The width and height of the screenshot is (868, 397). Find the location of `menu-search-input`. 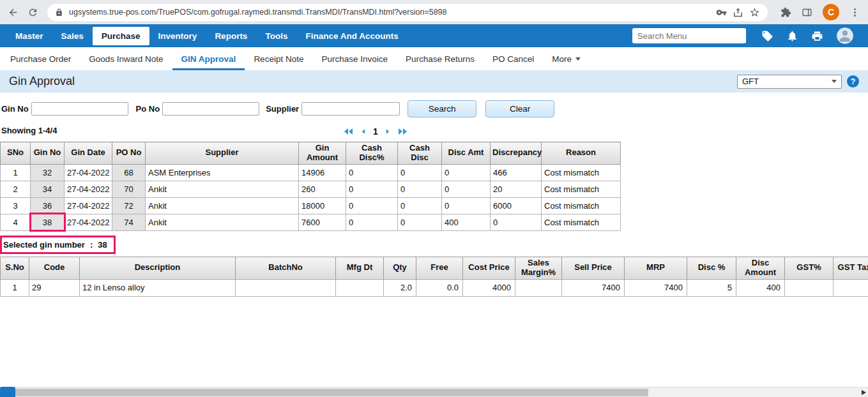

menu-search-input is located at coordinates (689, 36).